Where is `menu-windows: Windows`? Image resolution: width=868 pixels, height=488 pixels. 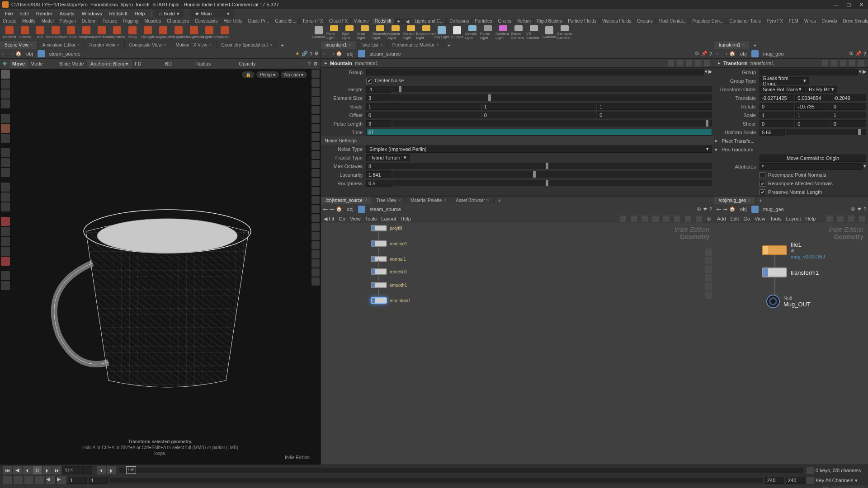 menu-windows: Windows is located at coordinates (92, 14).